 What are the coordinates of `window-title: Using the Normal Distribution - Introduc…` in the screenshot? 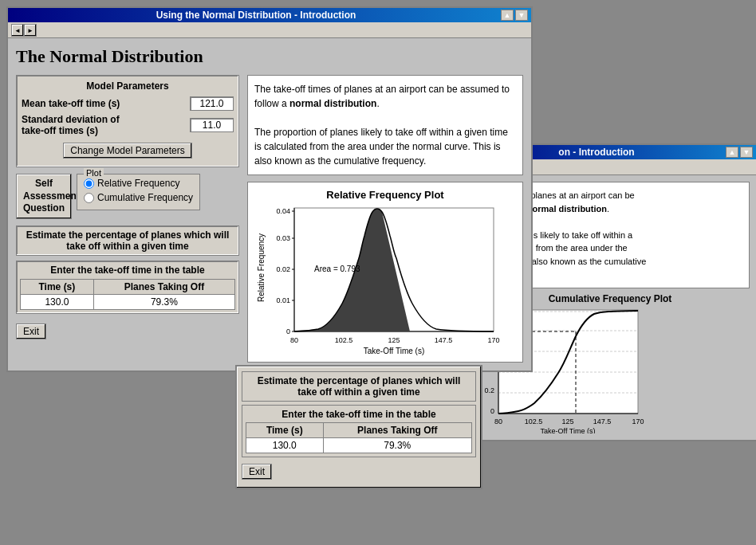 It's located at (256, 15).